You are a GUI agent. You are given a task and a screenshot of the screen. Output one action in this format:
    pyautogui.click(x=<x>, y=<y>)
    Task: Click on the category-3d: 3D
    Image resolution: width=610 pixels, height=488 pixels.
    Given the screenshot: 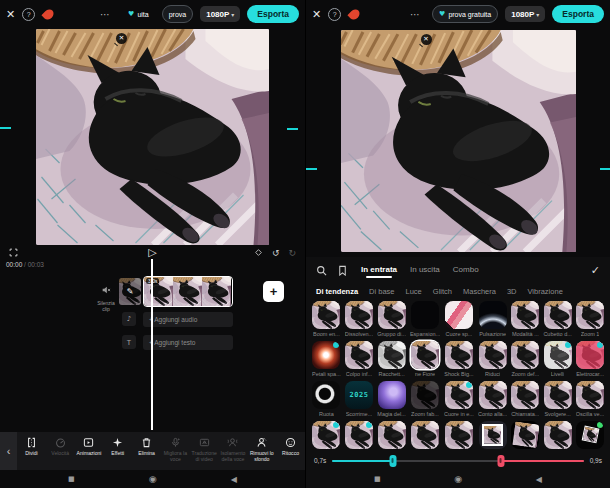 What is the action you would take?
    pyautogui.click(x=512, y=292)
    